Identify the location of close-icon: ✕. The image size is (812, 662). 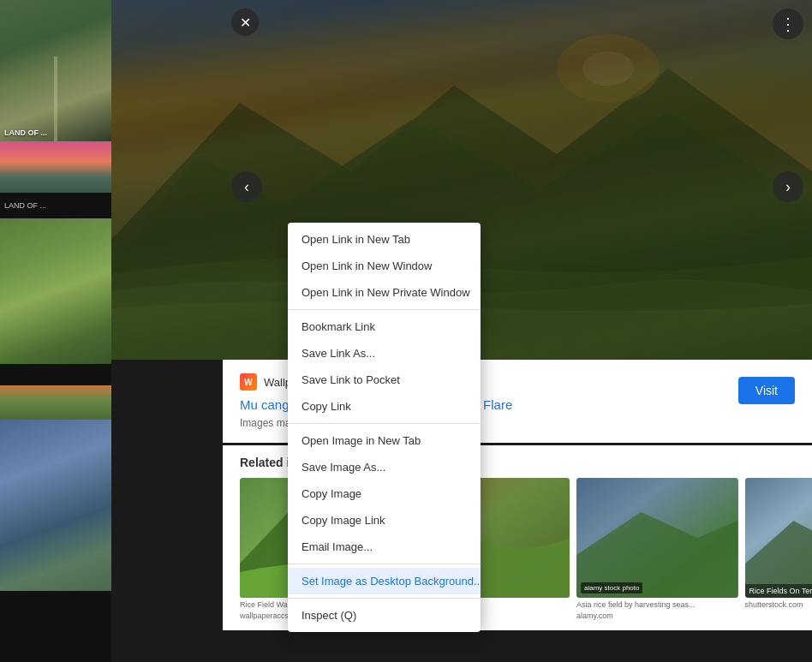
(245, 22).